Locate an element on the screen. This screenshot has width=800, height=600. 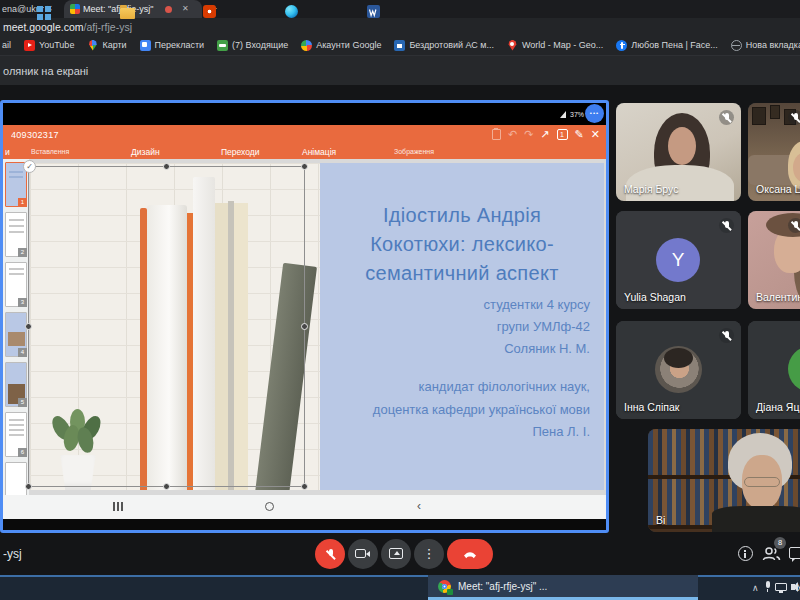
menu-item-insert: Вставлення is located at coordinates (50, 152).